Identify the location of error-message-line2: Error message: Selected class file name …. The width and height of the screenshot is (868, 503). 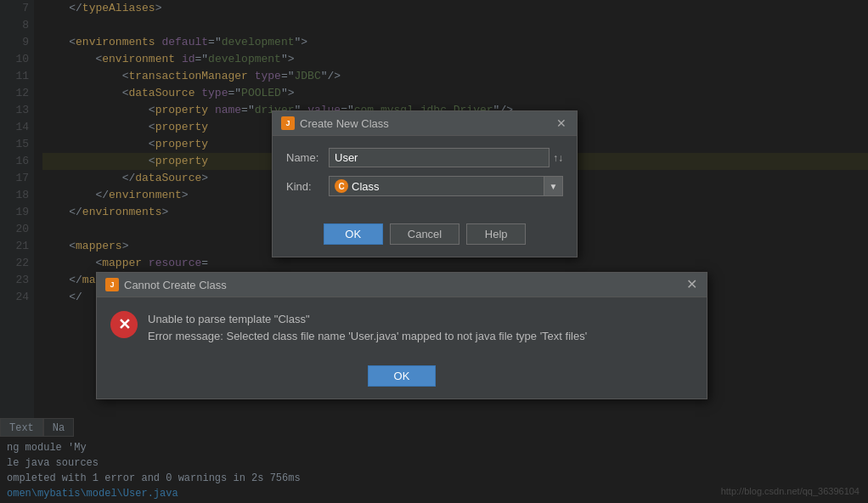
(420, 336).